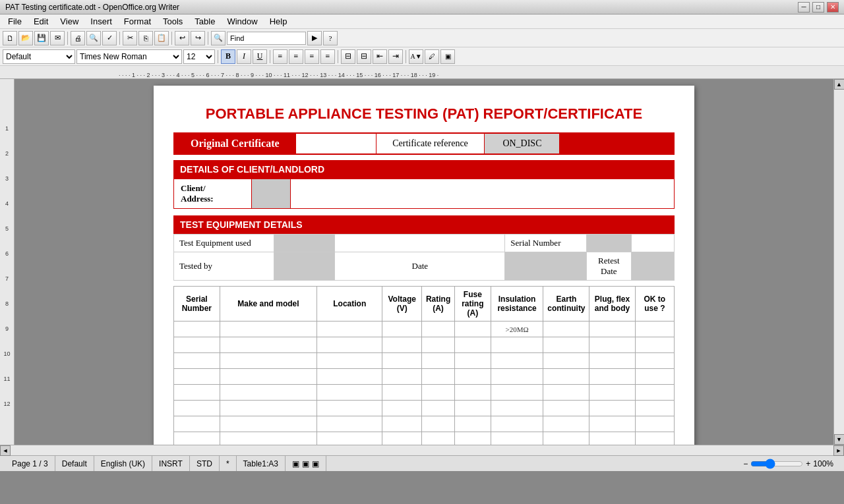 This screenshot has height=504, width=844. Describe the element at coordinates (416, 57) in the screenshot. I see `font-color-btn: A▼` at that location.